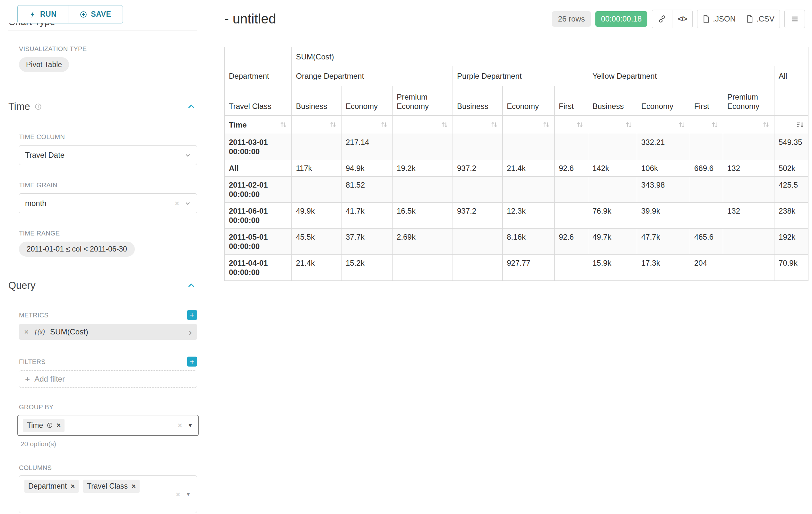 Image resolution: width=812 pixels, height=514 pixels. Describe the element at coordinates (792, 125) in the screenshot. I see `all-sort-cell-active` at that location.